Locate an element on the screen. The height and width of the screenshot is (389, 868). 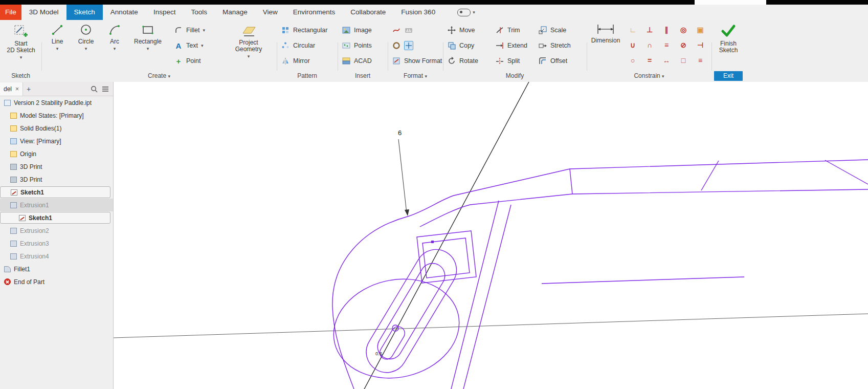
split-button: Split is located at coordinates (507, 61).